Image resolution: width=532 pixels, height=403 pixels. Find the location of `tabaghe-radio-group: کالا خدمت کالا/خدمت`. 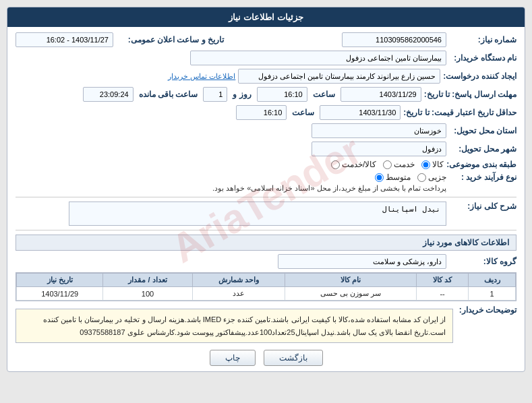

tabaghe-radio-group: کالا خدمت کالا/خدمت is located at coordinates (387, 164).